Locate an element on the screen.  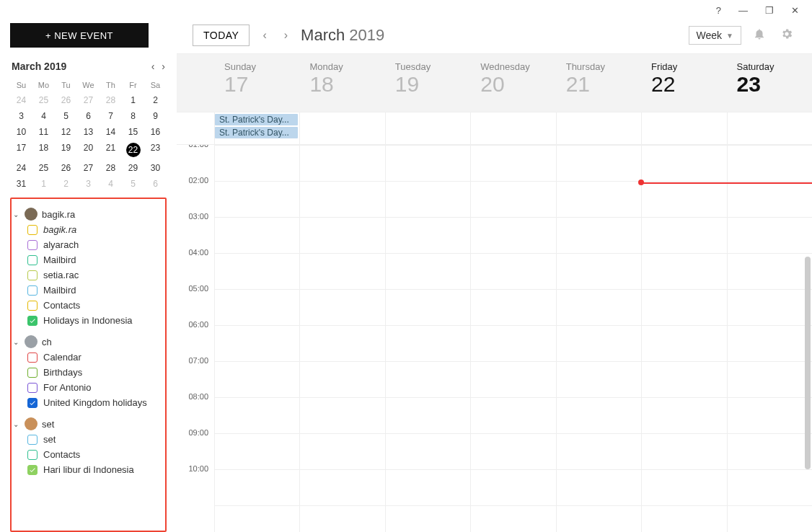
mini-cal-day: 11 is located at coordinates (43, 132).